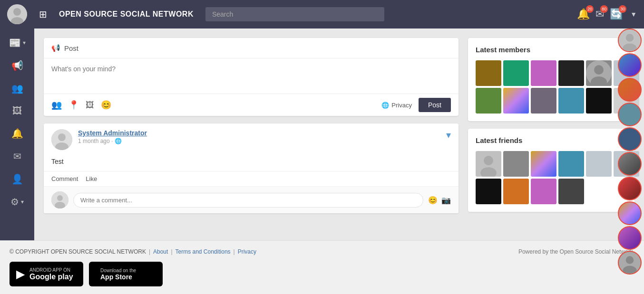  Describe the element at coordinates (203, 252) in the screenshot. I see `footer-terms-link: Terms and Conditions` at that location.